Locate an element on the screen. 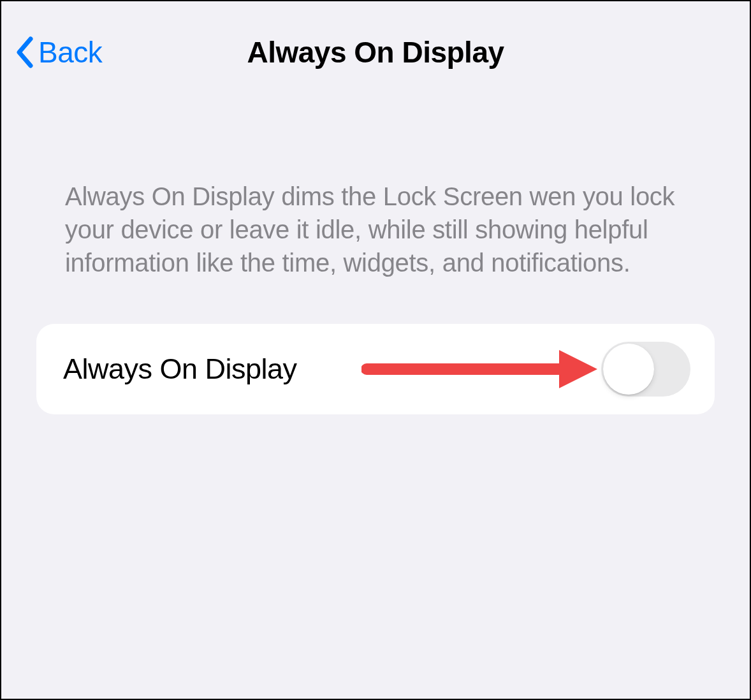 The height and width of the screenshot is (700, 751). nav-bar: Back Always On Display is located at coordinates (376, 40).